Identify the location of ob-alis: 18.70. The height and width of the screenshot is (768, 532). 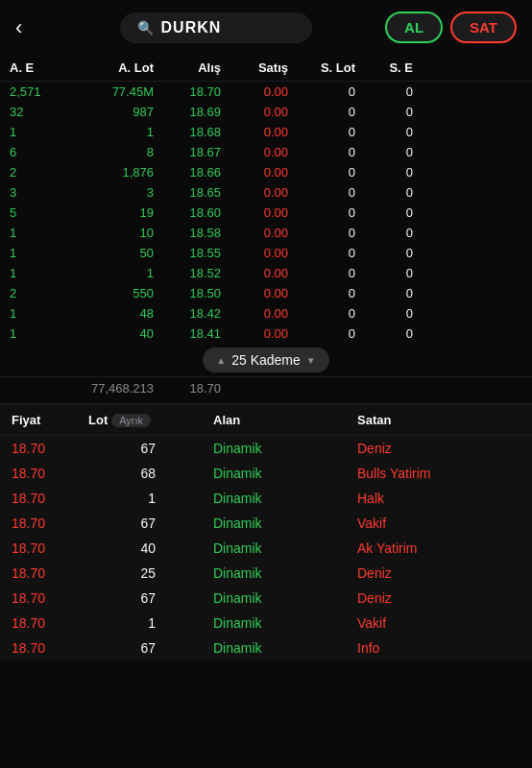
(187, 92).